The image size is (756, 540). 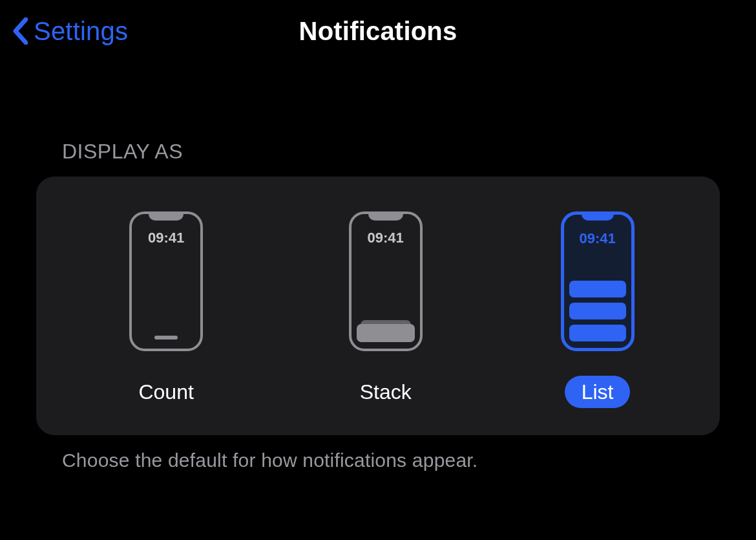 I want to click on option-count: 09:41 Count, so click(x=165, y=307).